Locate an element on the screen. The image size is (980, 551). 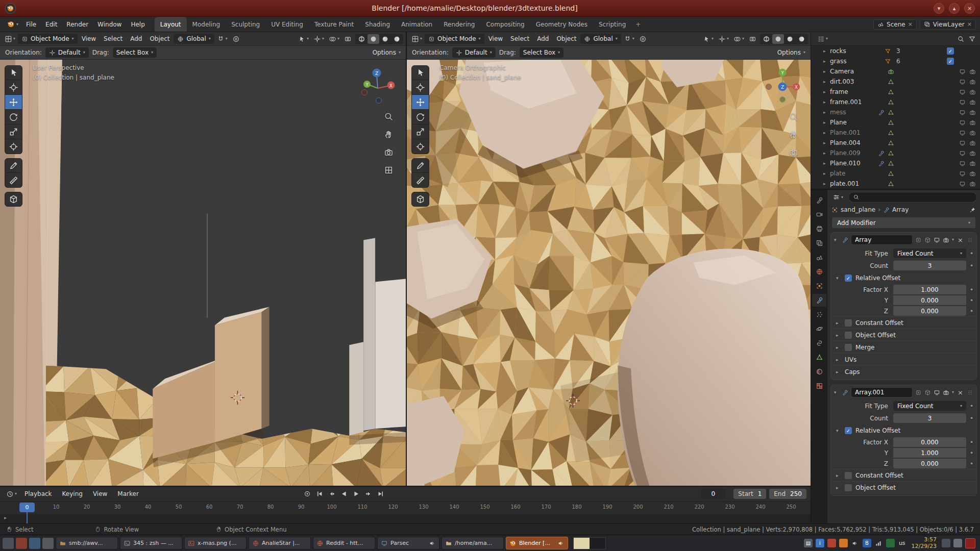
fit-type-dropdown: Fixed Count▾ is located at coordinates (930, 253).